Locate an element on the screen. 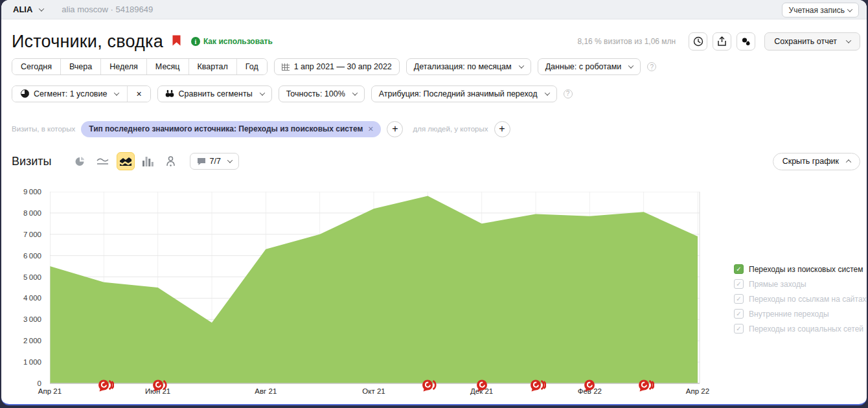 The height and width of the screenshot is (408, 868). legend-item: ✓Внутренние переходы is located at coordinates (801, 313).